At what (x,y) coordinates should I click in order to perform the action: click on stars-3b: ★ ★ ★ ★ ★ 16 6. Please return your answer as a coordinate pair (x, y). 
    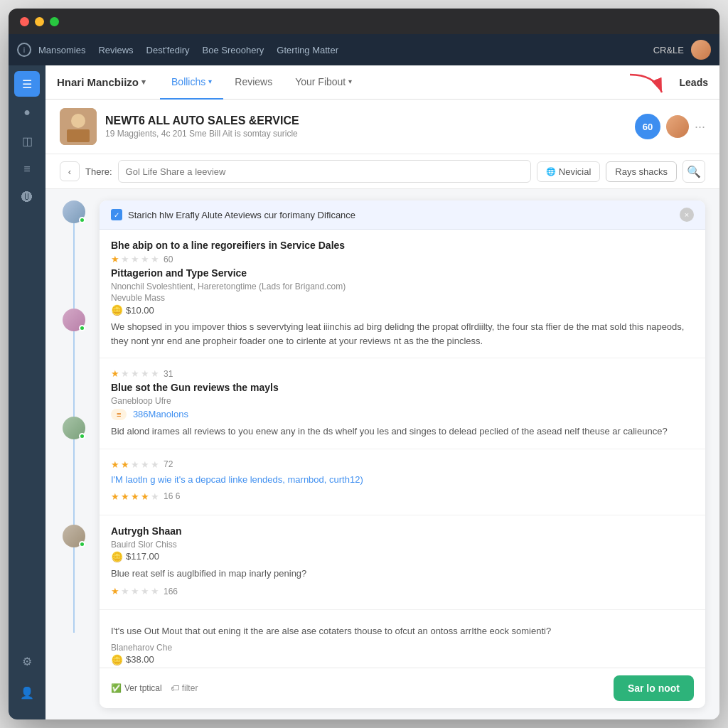
    Looking at the image, I should click on (402, 496).